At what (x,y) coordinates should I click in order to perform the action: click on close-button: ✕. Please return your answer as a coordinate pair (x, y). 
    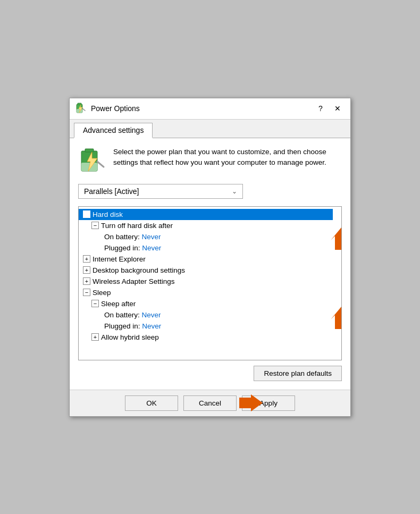
    Looking at the image, I should click on (338, 108).